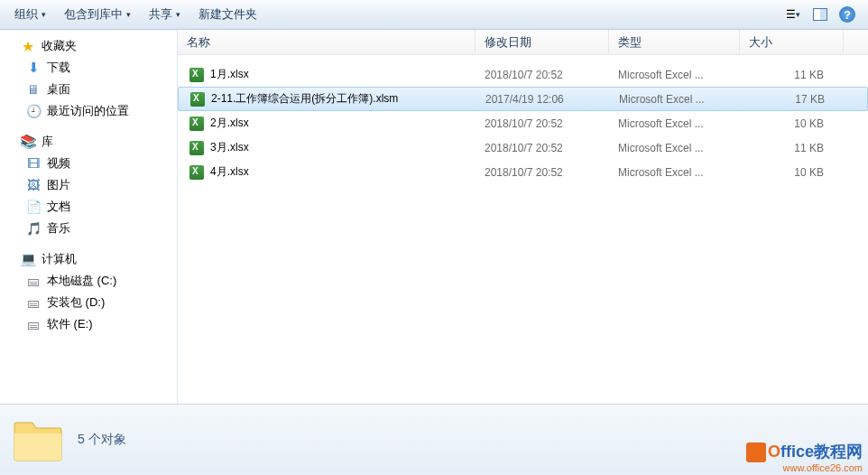  Describe the element at coordinates (59, 228) in the screenshot. I see `label: 音乐` at that location.